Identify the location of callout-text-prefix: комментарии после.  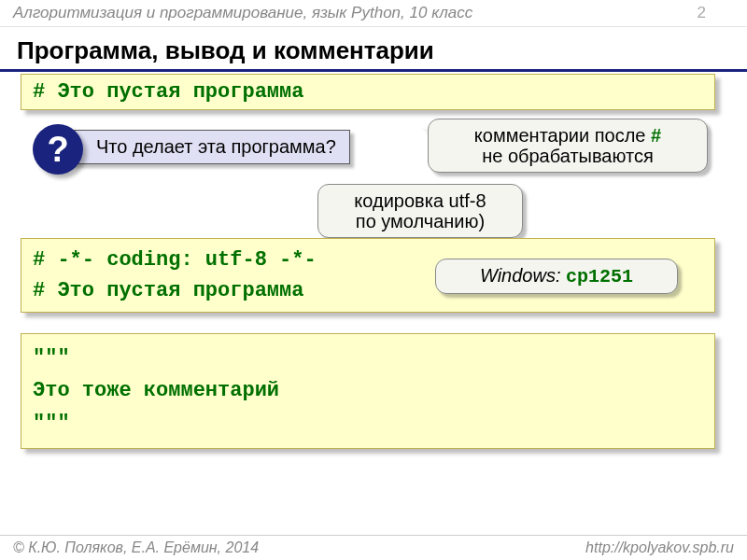
(562, 135).